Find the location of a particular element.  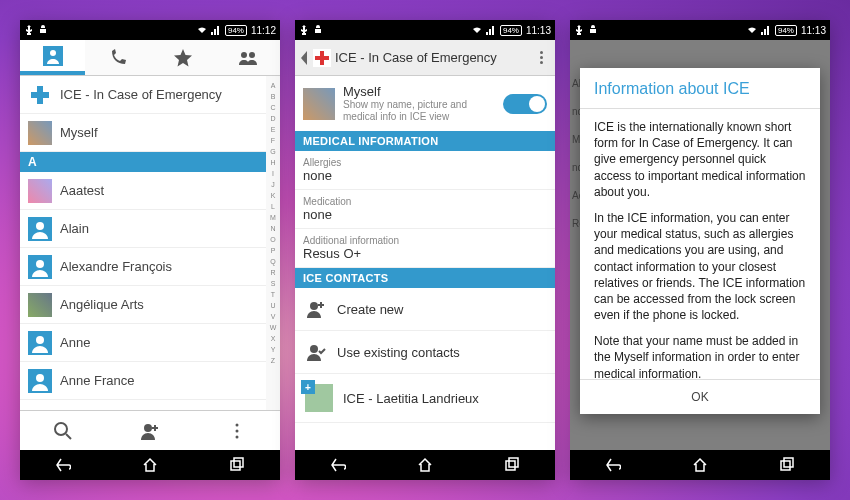

tab-groups is located at coordinates (248, 58).